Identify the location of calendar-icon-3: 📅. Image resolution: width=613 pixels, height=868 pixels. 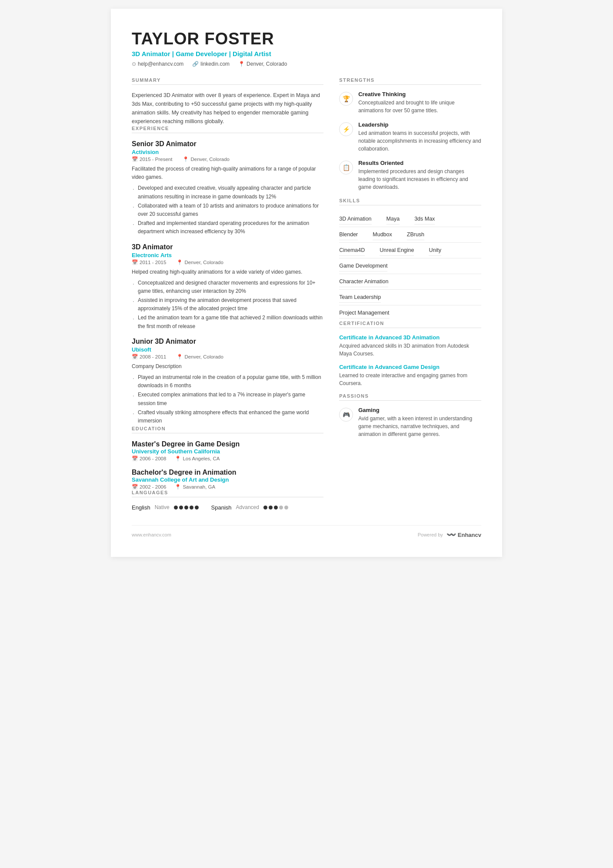
(135, 357).